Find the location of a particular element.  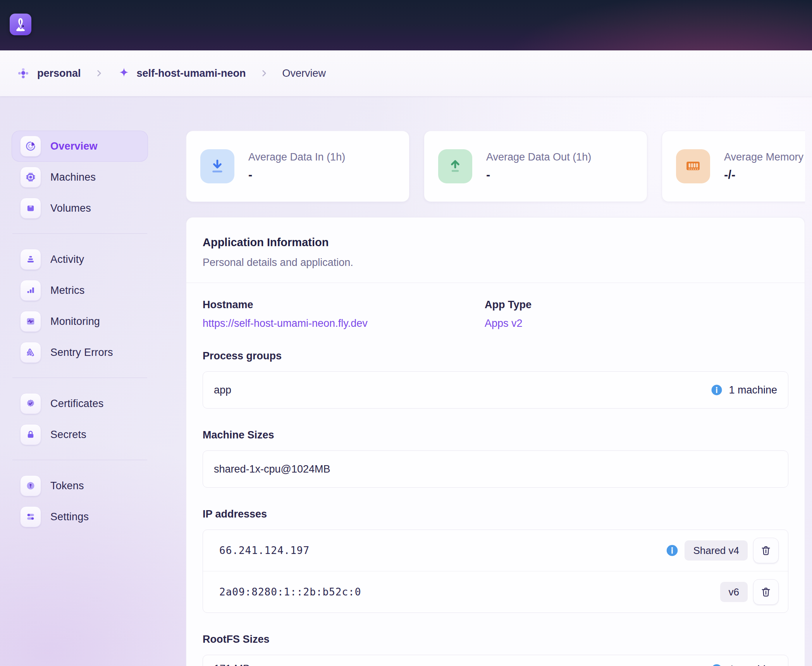

top-header is located at coordinates (406, 25).